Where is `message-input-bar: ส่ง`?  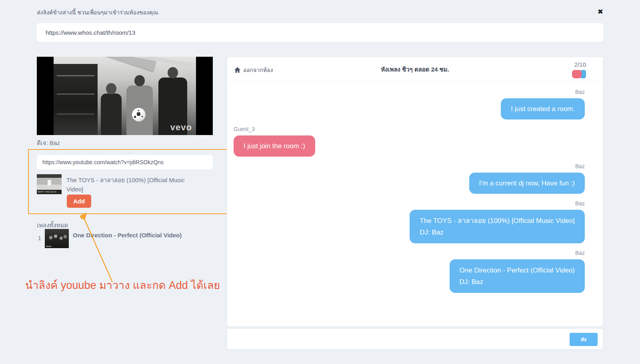
message-input-bar: ส่ง is located at coordinates (415, 339).